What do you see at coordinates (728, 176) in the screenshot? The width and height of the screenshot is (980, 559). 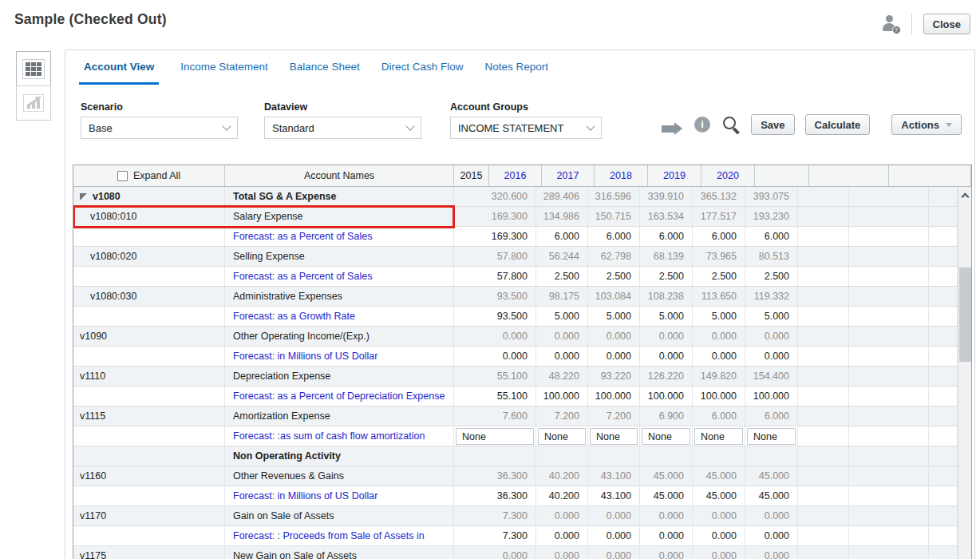 I see `year-header-2020: 2020` at bounding box center [728, 176].